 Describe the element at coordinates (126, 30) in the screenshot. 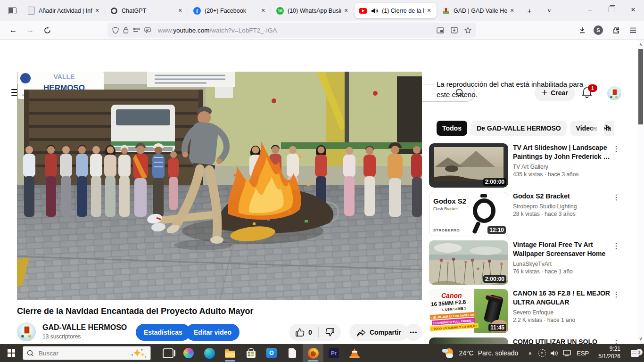

I see `lock-icon` at that location.